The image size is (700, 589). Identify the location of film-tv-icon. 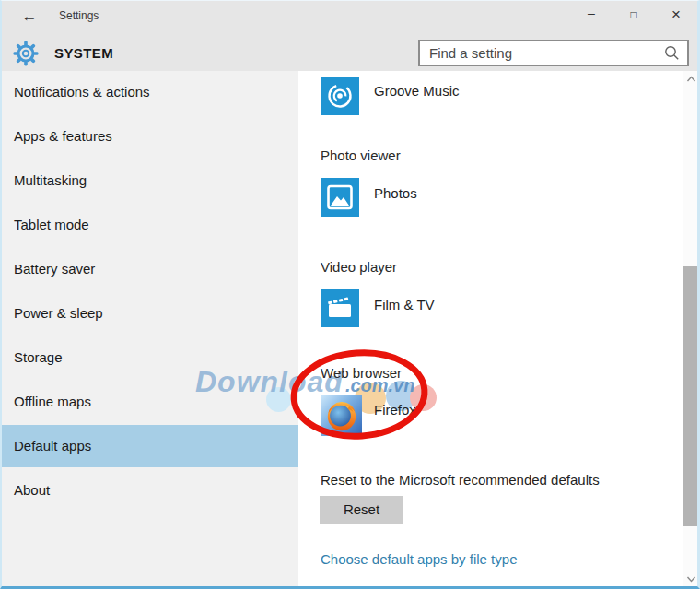
(340, 308).